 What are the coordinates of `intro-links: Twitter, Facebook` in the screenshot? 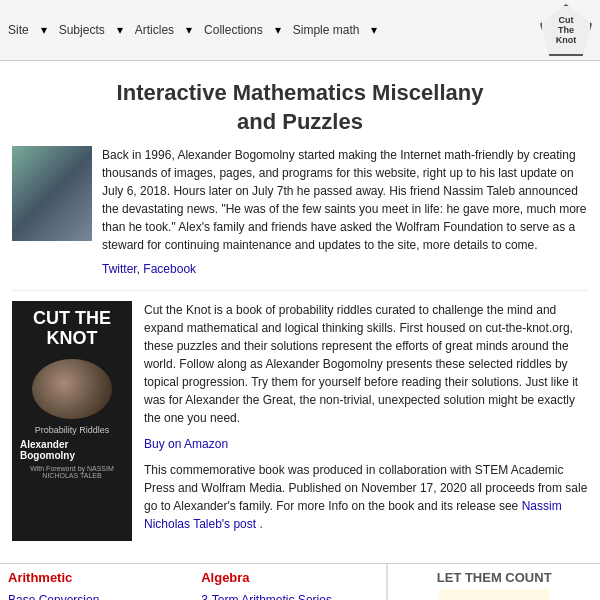 It's located at (345, 269).